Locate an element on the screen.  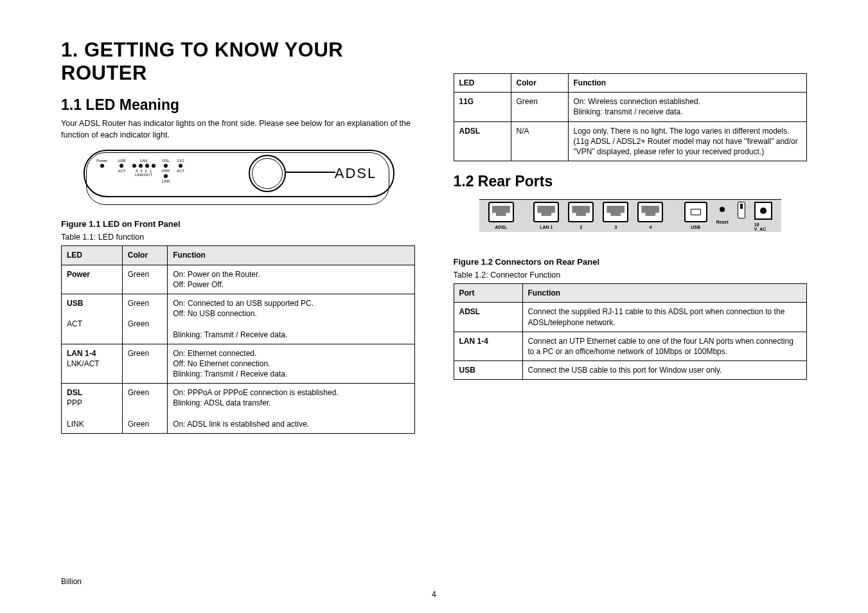
front-label-11g-act: ACT is located at coordinates (181, 171).